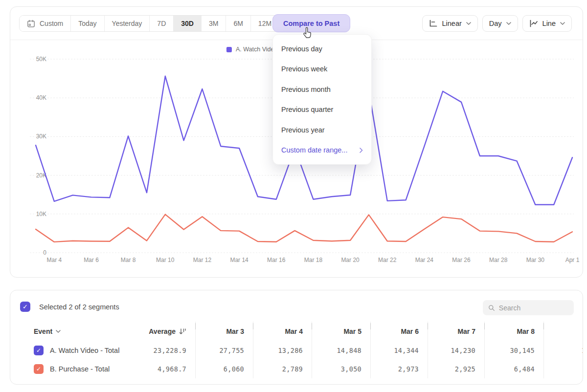 This screenshot has width=587, height=392. Describe the element at coordinates (25, 307) in the screenshot. I see `select-all-checkbox: ✓` at that location.